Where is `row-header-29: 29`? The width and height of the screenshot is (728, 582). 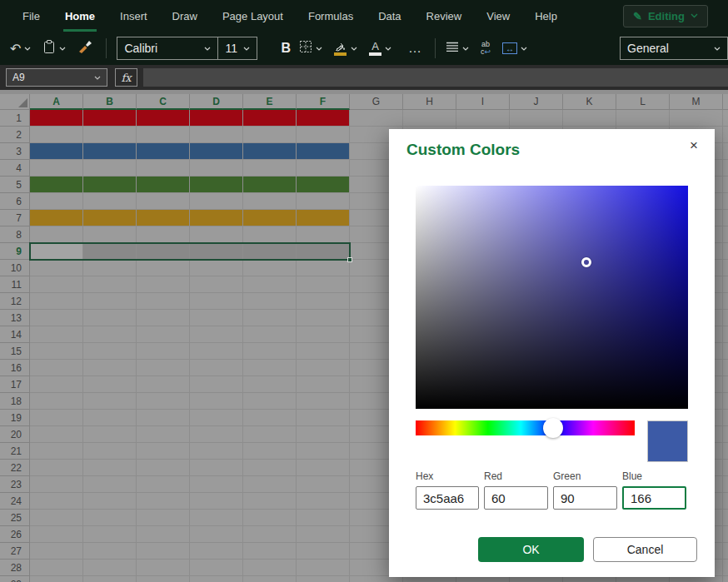 row-header-29: 29 is located at coordinates (15, 580).